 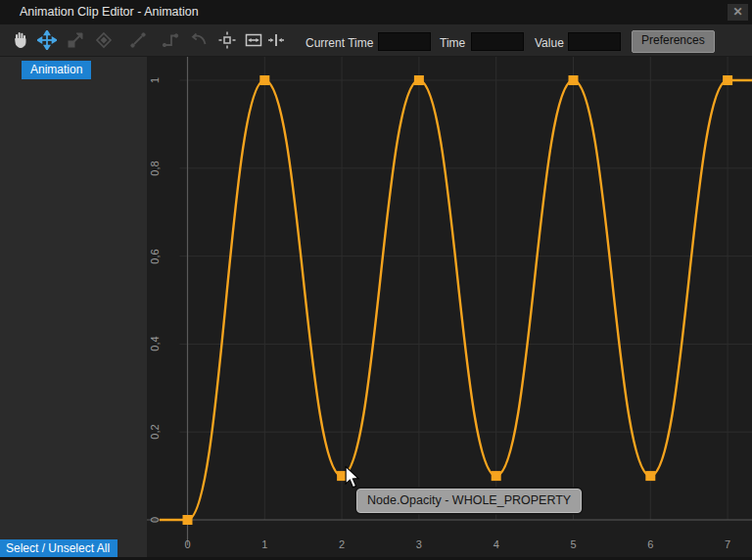 What do you see at coordinates (110, 12) in the screenshot?
I see `window-title: Animation Clip Editor - Animation` at bounding box center [110, 12].